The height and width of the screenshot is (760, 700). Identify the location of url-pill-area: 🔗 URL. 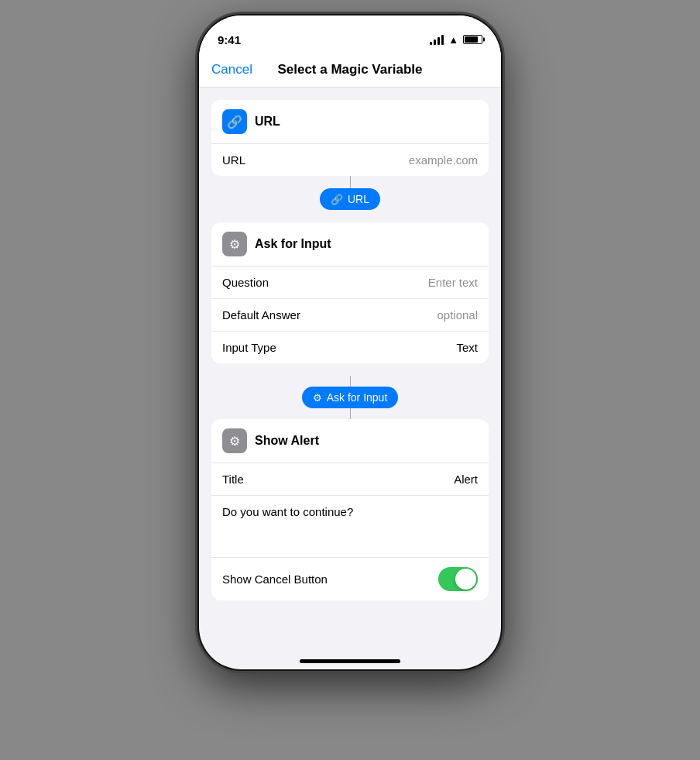
(350, 199).